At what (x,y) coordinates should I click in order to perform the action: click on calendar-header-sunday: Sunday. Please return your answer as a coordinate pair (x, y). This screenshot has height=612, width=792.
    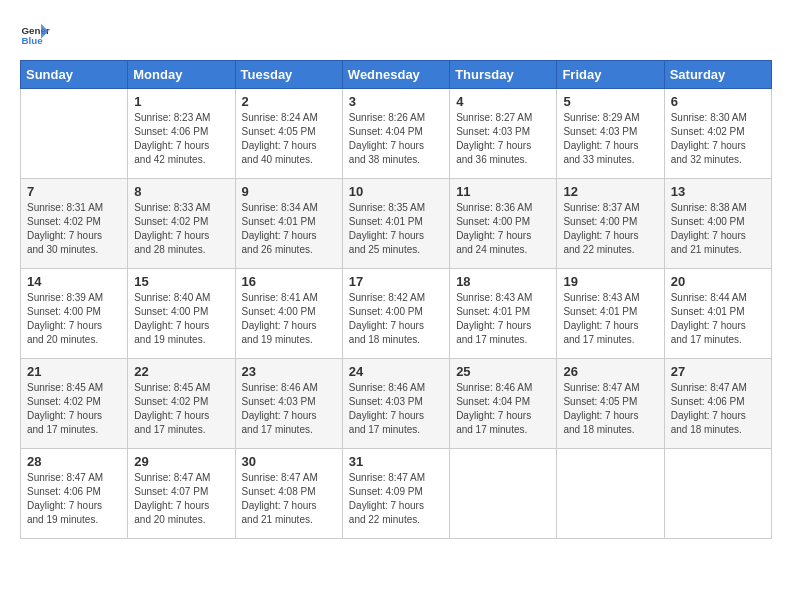
    Looking at the image, I should click on (74, 75).